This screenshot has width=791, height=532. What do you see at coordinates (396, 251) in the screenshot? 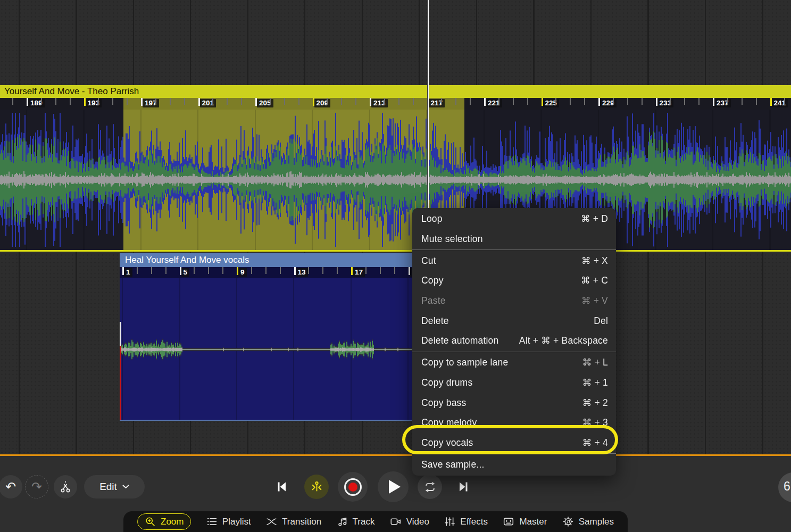
I see `track1-bottom-border` at bounding box center [396, 251].